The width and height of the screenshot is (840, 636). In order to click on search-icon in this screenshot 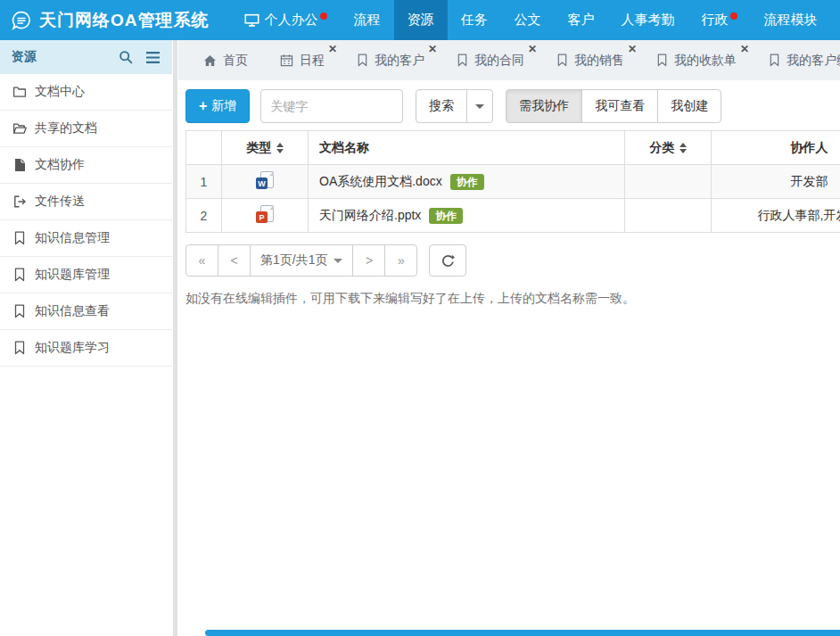, I will do `click(126, 57)`.